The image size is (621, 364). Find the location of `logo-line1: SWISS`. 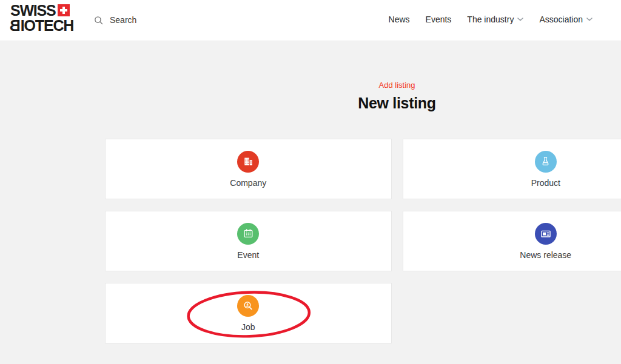

logo-line1: SWISS is located at coordinates (42, 11).